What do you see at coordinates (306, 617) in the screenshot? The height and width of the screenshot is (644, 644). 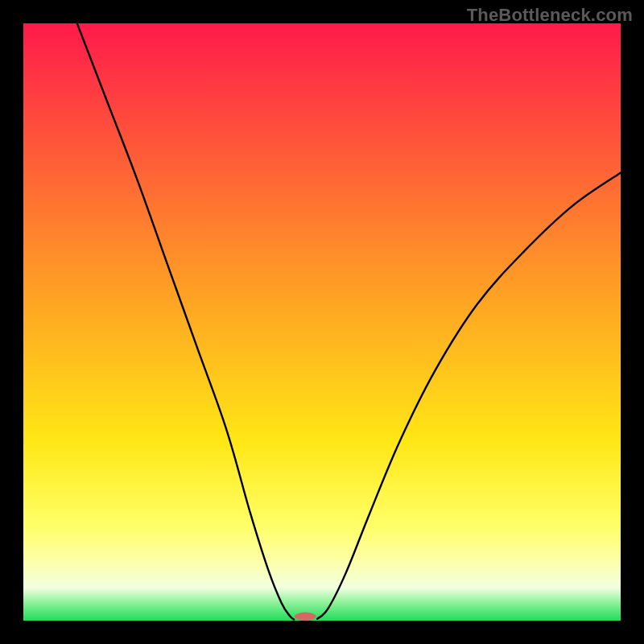 I see `minimum-marker` at bounding box center [306, 617].